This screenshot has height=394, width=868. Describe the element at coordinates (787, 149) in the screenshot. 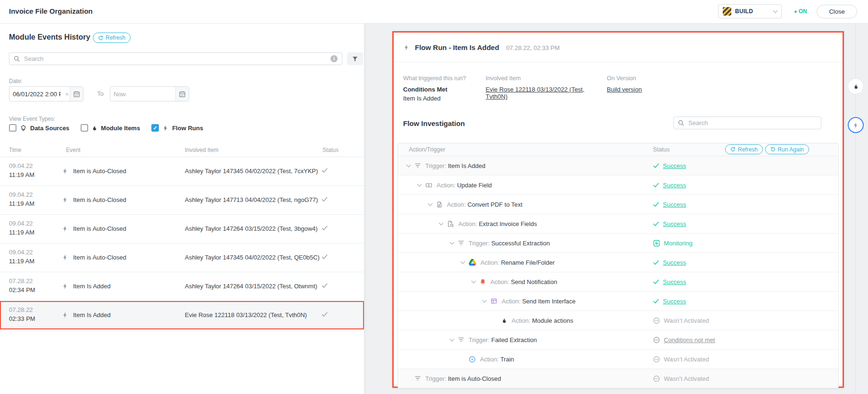

I see `run-again-button: Run Again` at that location.